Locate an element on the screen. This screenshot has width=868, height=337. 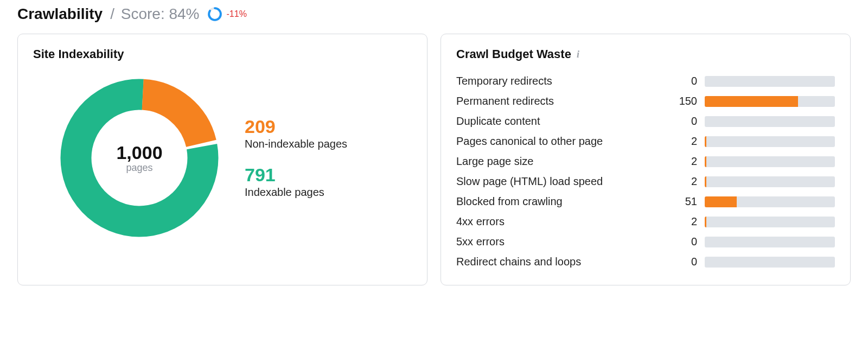
waste-row: Temporary redirects0 is located at coordinates (646, 81).